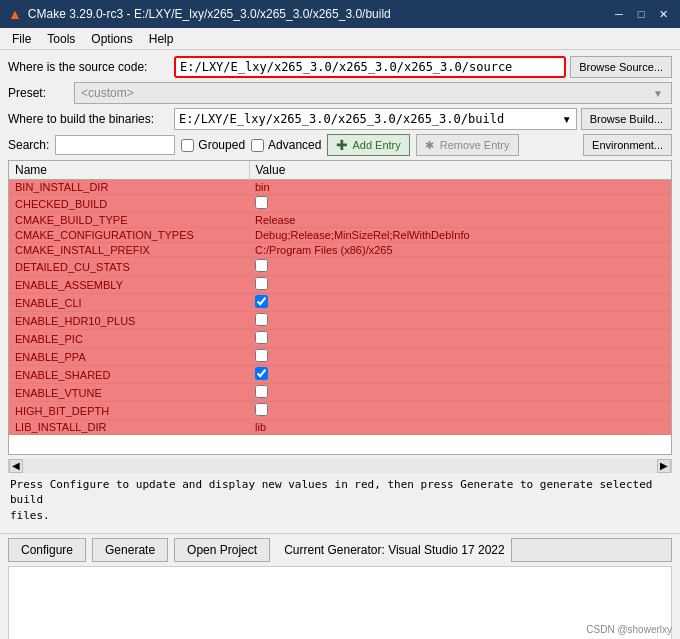  What do you see at coordinates (664, 466) in the screenshot?
I see `scroll-right-button: ▶` at bounding box center [664, 466].